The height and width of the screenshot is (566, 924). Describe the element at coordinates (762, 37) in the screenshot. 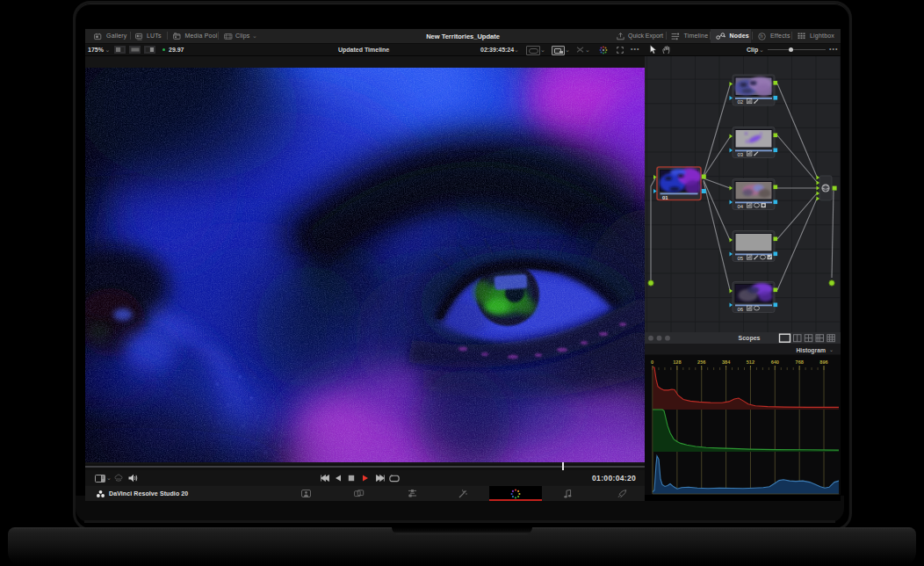

I see `svg-text: fx` at that location.